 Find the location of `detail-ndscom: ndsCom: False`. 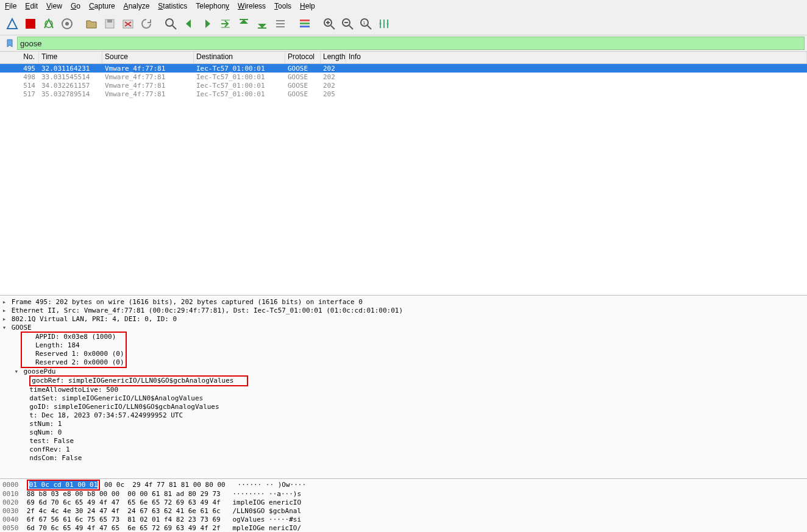

detail-ndscom: ndsCom: False is located at coordinates (55, 458).